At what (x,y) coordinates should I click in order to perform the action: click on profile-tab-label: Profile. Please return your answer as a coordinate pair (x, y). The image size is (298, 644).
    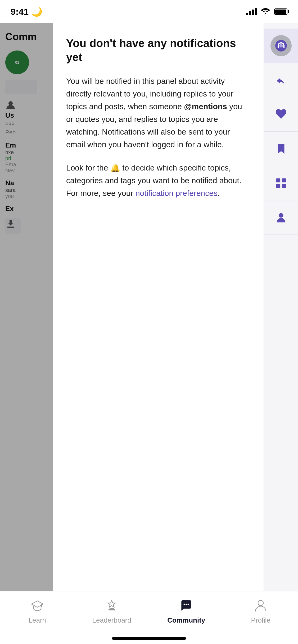
    Looking at the image, I should click on (261, 620).